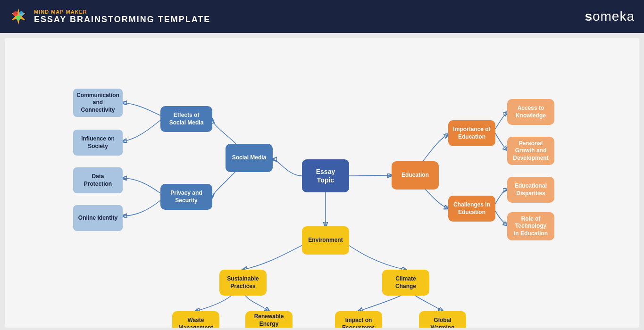 The height and width of the screenshot is (330, 644). Describe the element at coordinates (269, 320) in the screenshot. I see `renewable-energy-node: Renewable Energy Sources` at that location.